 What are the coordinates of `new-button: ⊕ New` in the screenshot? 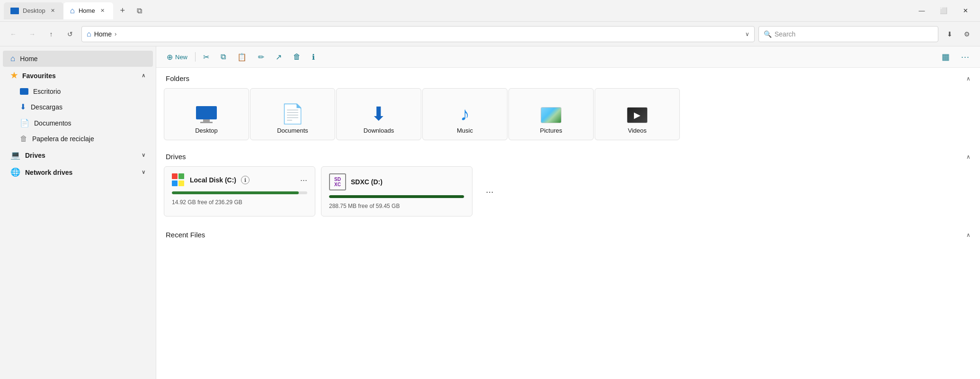 It's located at (177, 57).